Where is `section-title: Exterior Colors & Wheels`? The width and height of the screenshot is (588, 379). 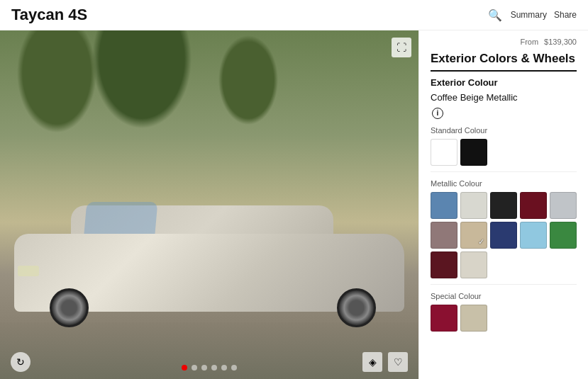 section-title: Exterior Colors & Wheels is located at coordinates (504, 62).